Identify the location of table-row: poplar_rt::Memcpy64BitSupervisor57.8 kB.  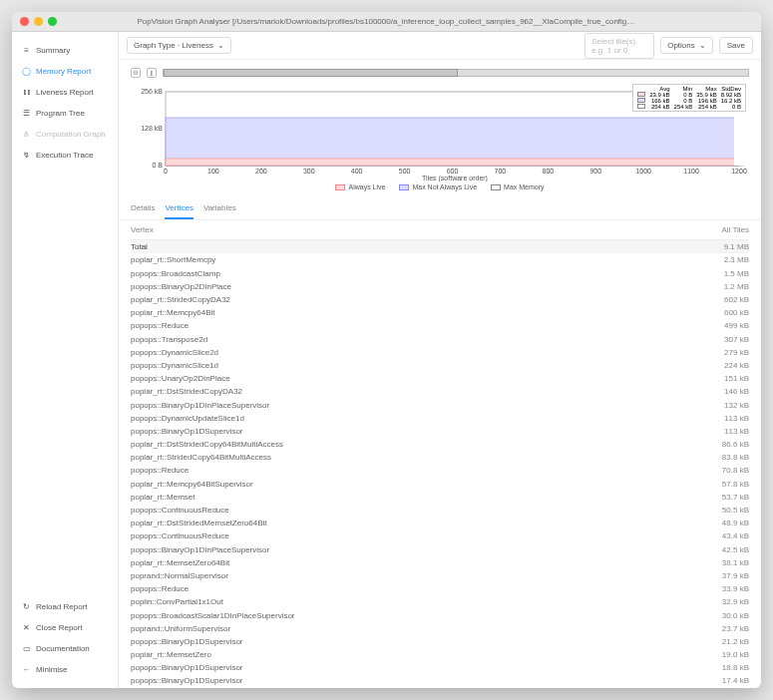
(440, 485).